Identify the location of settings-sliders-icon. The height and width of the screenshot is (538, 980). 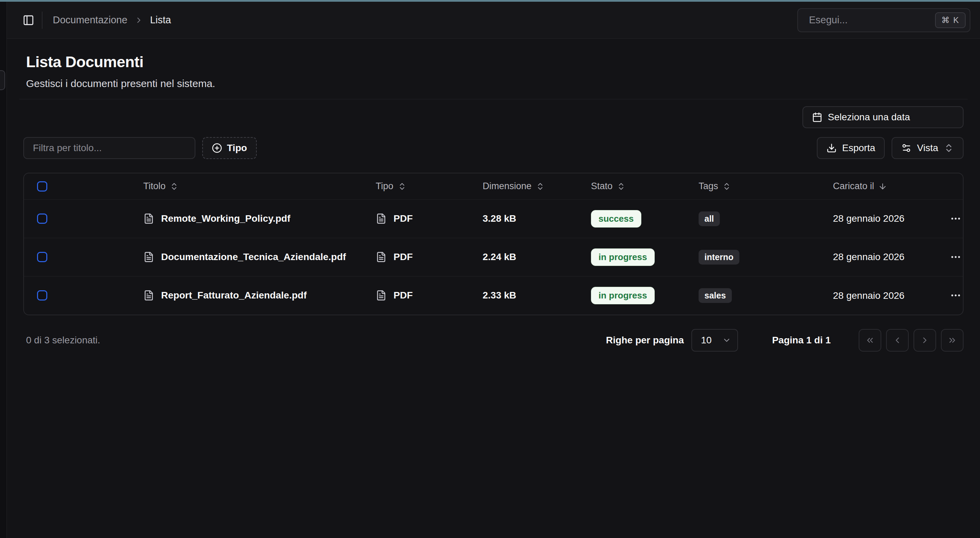
(906, 148).